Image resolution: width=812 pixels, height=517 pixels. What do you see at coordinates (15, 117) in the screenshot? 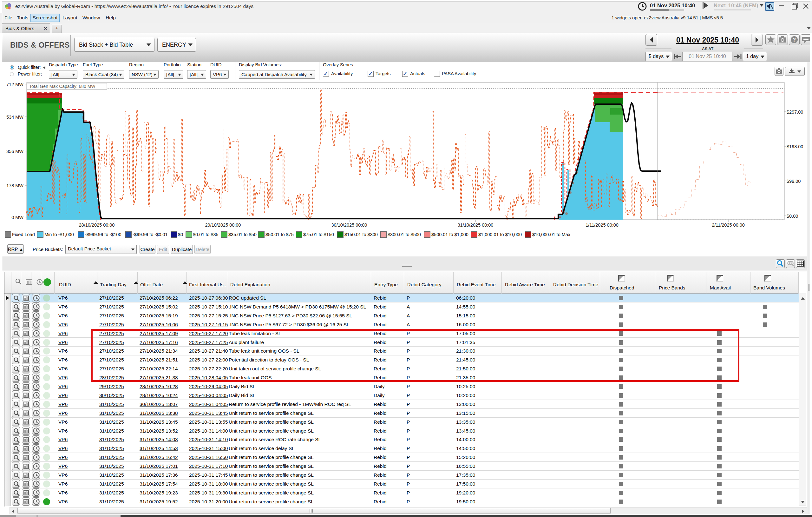
I see `svg-text: 534 MW` at bounding box center [15, 117].